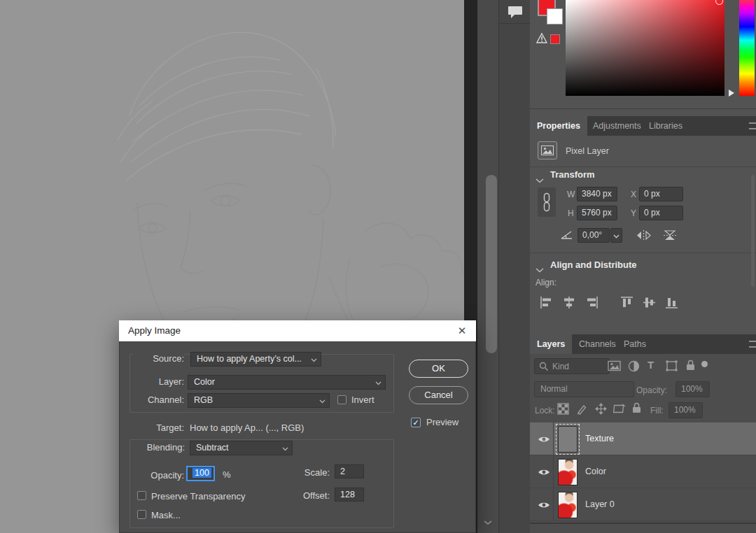 The height and width of the screenshot is (533, 756). What do you see at coordinates (559, 126) in the screenshot?
I see `tab-properties: Properties` at bounding box center [559, 126].